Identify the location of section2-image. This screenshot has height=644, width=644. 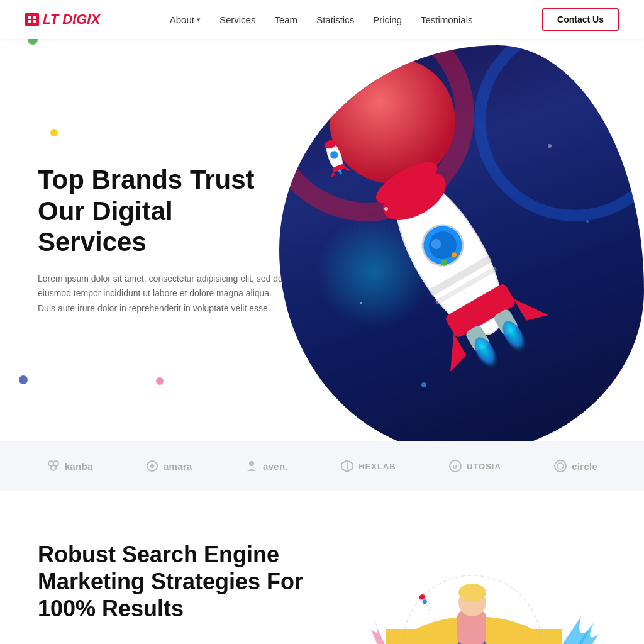
(474, 592).